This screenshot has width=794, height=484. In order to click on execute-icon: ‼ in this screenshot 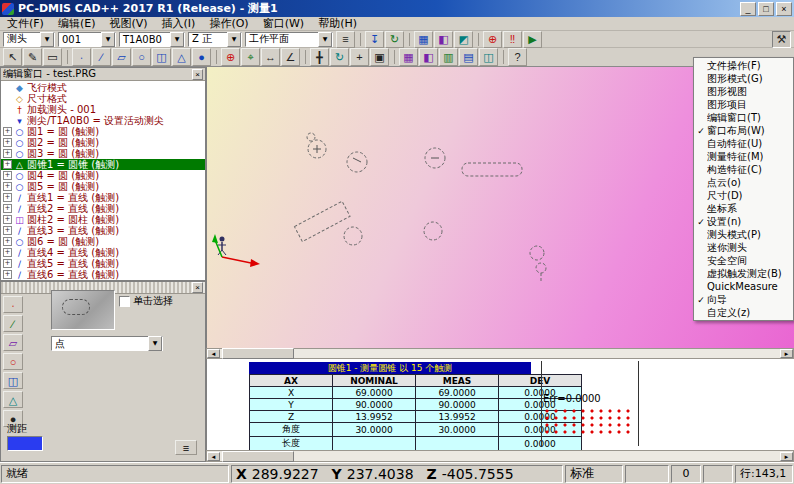, I will do `click(512, 40)`.